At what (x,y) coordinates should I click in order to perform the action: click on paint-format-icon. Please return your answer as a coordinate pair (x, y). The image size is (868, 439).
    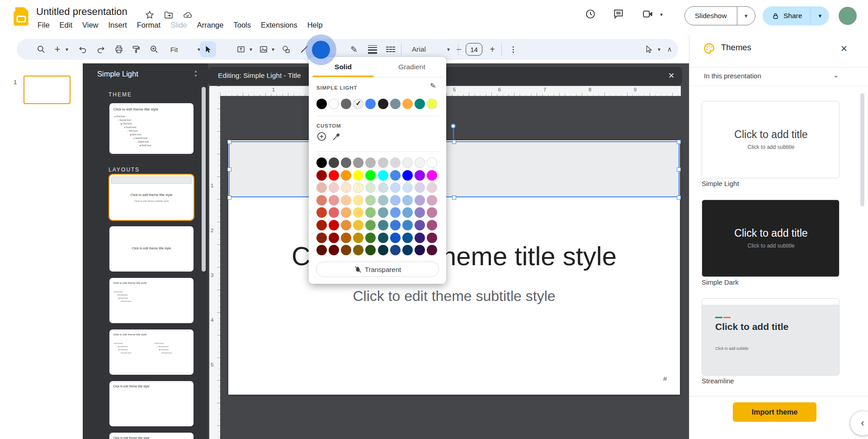
    Looking at the image, I should click on (136, 49).